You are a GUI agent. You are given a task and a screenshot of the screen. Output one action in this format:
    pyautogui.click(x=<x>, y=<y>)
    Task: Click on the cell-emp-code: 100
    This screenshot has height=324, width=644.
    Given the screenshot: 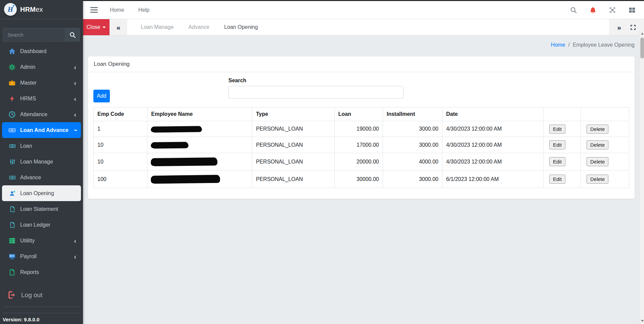 What is the action you would take?
    pyautogui.click(x=121, y=179)
    